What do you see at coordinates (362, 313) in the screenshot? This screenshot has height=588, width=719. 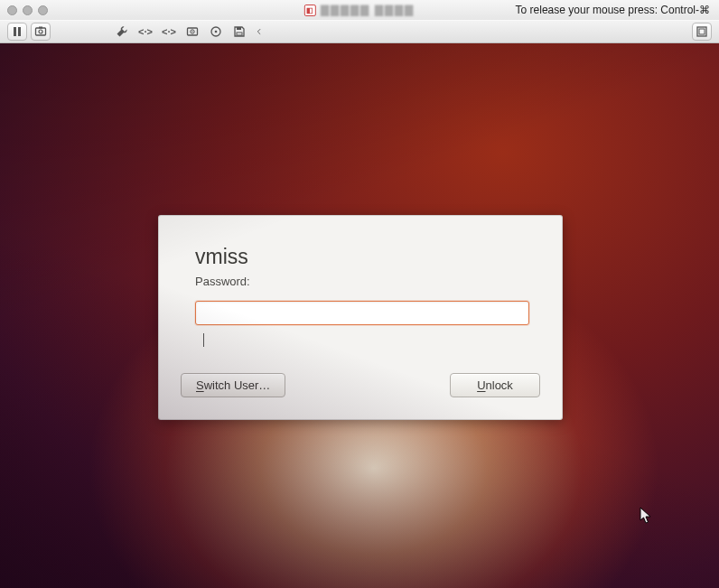 I see `password-input` at bounding box center [362, 313].